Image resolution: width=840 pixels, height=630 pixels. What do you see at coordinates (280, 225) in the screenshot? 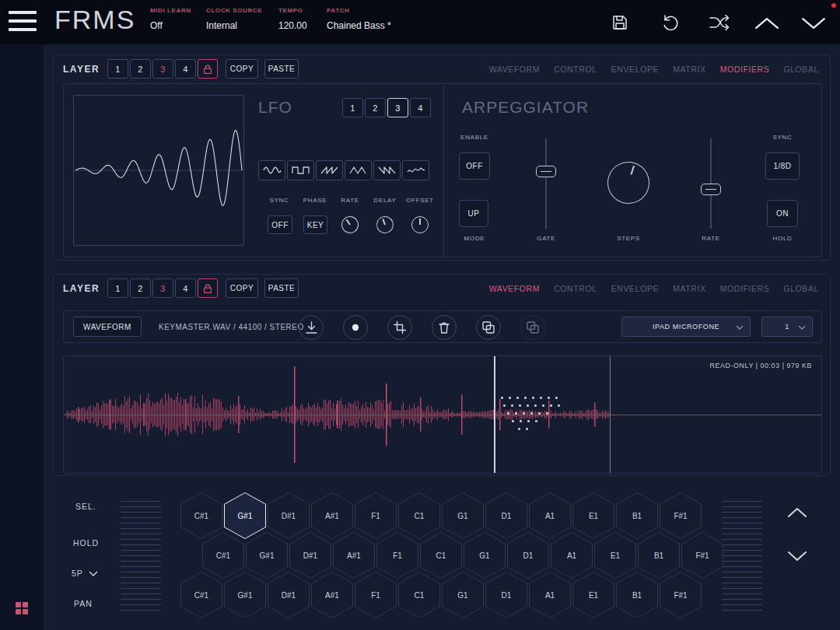
I see `lfo-sync-button: OFF` at bounding box center [280, 225].